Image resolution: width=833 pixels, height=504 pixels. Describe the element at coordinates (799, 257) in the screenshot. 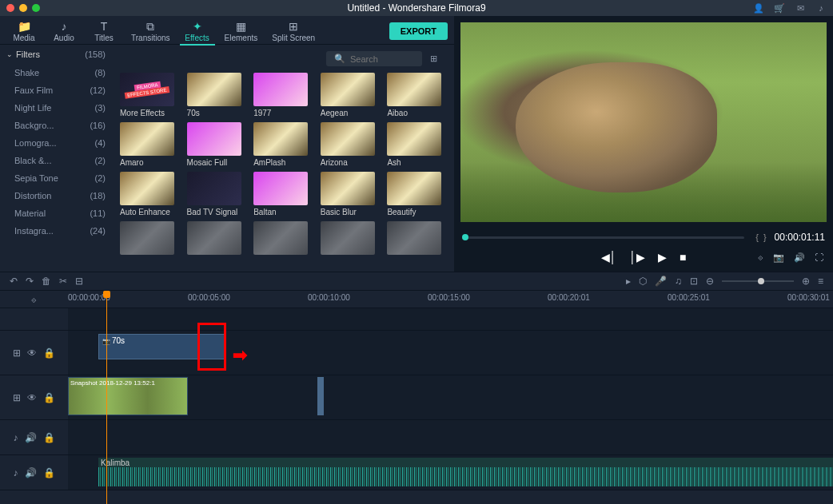

I see `volume-icon: 🔊` at that location.